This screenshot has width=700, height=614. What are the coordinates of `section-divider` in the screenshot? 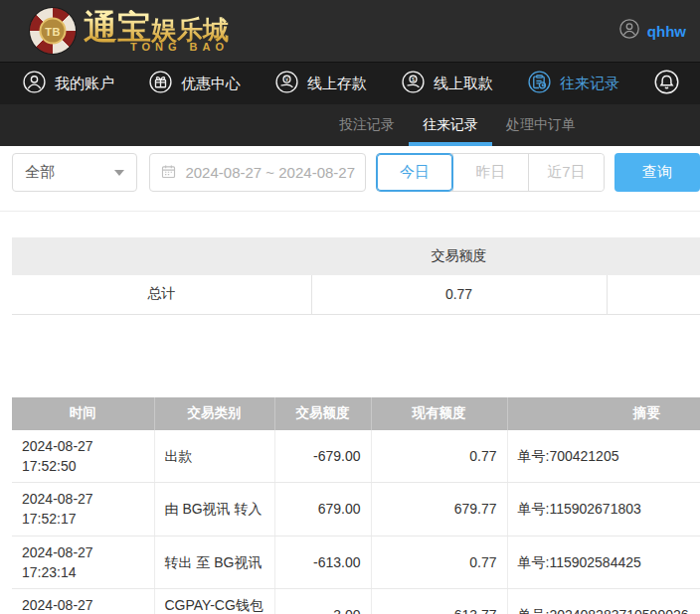 It's located at (350, 211).